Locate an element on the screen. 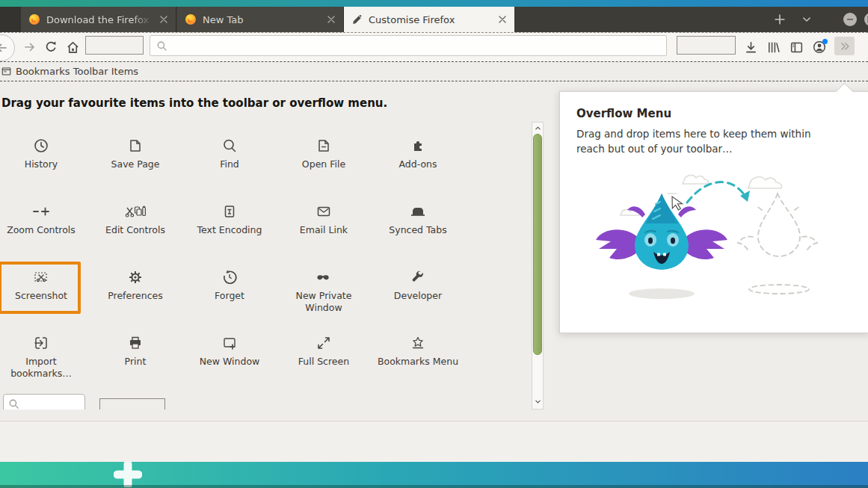 The image size is (868, 488). tab-customise-firefox: Customise Firefox is located at coordinates (429, 19).